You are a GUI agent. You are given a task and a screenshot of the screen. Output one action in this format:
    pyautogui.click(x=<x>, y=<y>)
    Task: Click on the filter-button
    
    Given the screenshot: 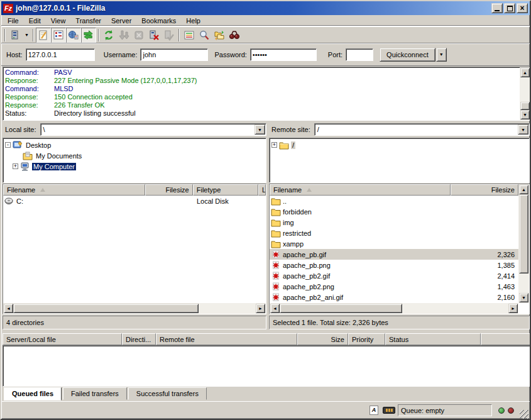 What is the action you would take?
    pyautogui.click(x=189, y=35)
    